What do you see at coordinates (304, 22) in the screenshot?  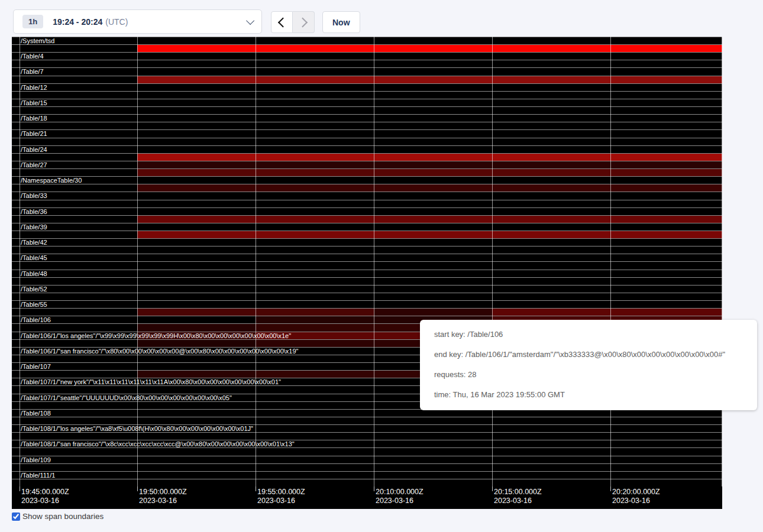 I see `next-time-button` at bounding box center [304, 22].